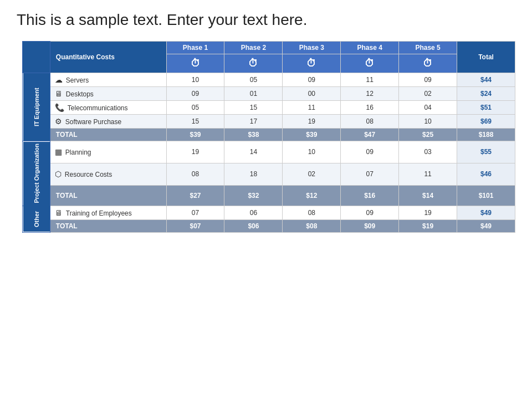 The width and height of the screenshot is (532, 399). I want to click on section-grand-total: $49, so click(487, 226).